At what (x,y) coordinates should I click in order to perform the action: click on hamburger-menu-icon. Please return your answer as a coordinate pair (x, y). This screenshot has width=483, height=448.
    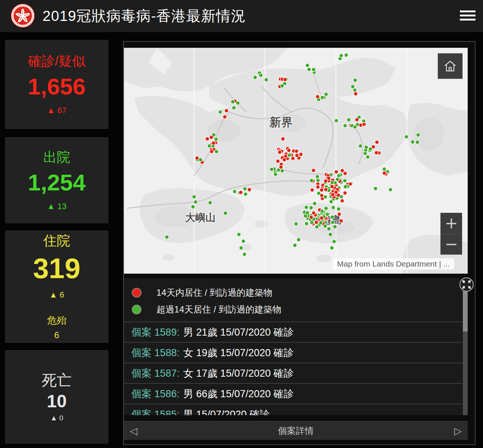
    Looking at the image, I should click on (468, 16).